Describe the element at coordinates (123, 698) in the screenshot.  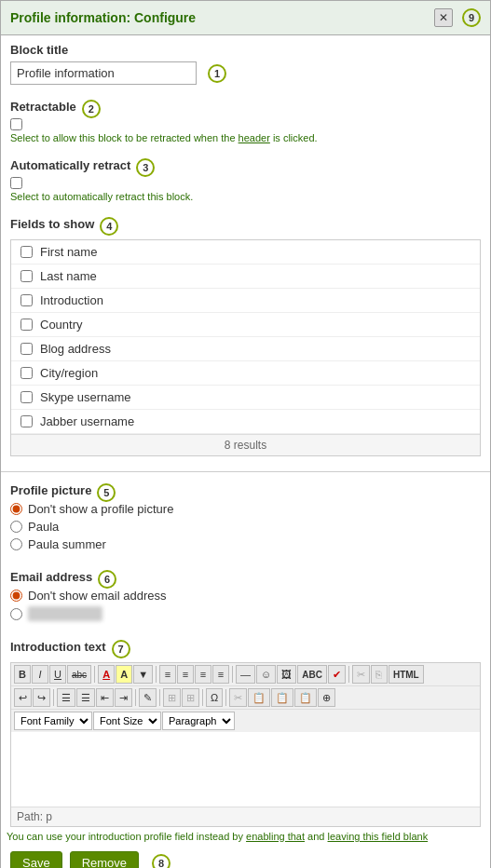
I see `indent-button: ⇥` at that location.